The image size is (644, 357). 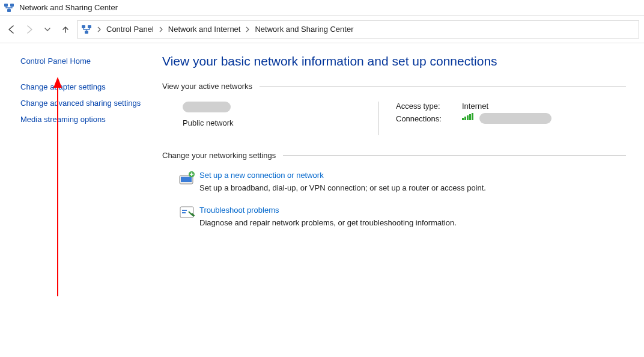 I want to click on troubleshoot-desc: Diagnose and repair network problems, or…, so click(x=328, y=222).